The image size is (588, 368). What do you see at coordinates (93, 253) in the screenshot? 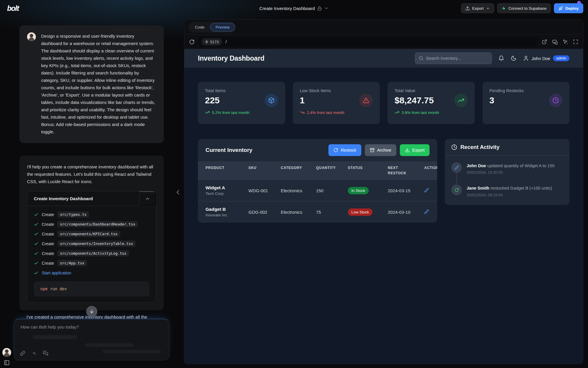
I see `step-file-link: src/components/ActivityLog.tsx` at bounding box center [93, 253].